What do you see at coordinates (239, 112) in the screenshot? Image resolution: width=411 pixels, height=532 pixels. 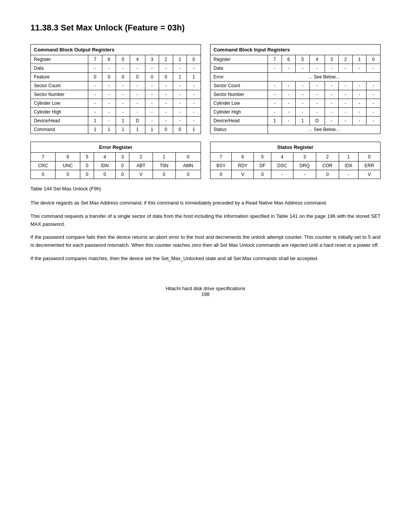 I see `table-cell: Cylinder High` at bounding box center [239, 112].